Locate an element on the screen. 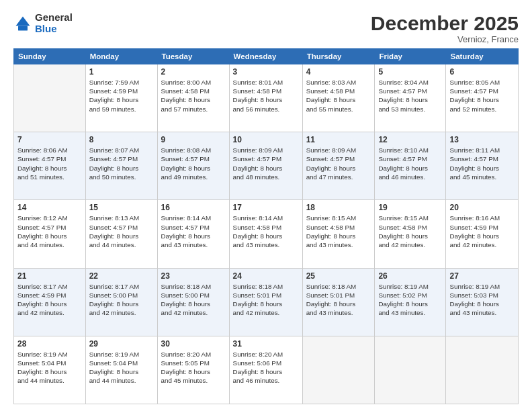 Image resolution: width=532 pixels, height=411 pixels. calendar-cell: 27 Sunrise: 8:19 AM Sunset: 5:03 PM Dayl… is located at coordinates (482, 302).